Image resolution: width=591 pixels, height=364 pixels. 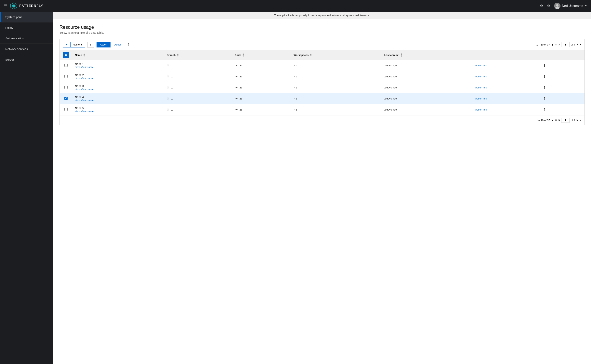 What do you see at coordinates (78, 45) in the screenshot?
I see `filter-name-button: Name ▼` at bounding box center [78, 45].